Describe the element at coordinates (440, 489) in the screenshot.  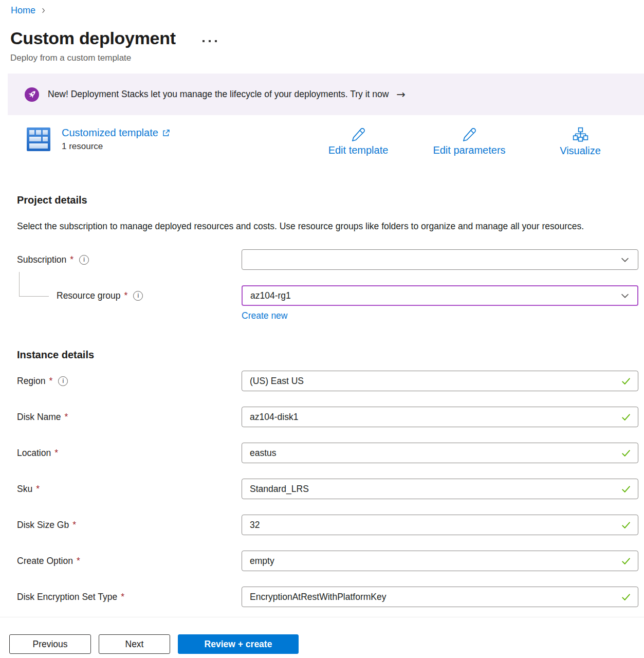
I see `sku-input` at that location.